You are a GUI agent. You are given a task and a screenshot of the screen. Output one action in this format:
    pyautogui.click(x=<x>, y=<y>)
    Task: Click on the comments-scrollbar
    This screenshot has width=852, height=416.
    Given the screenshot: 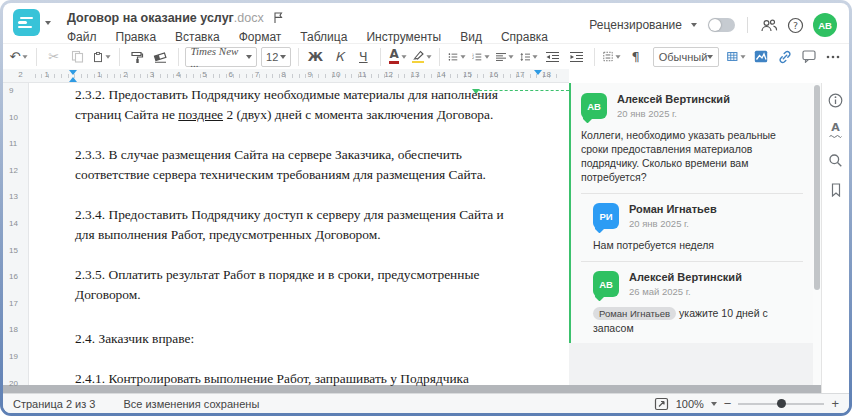 What is the action you would take?
    pyautogui.click(x=817, y=234)
    